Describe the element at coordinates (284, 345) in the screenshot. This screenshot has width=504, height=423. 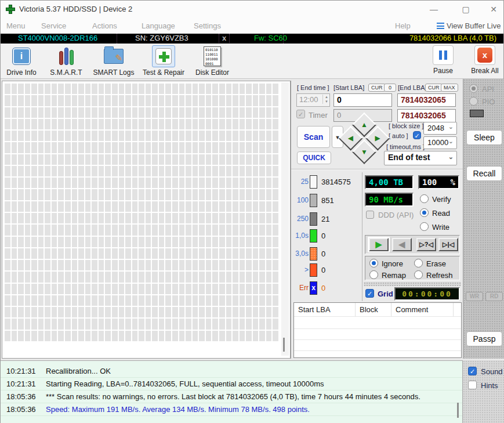
I see `map-scroll-thumb` at that location.